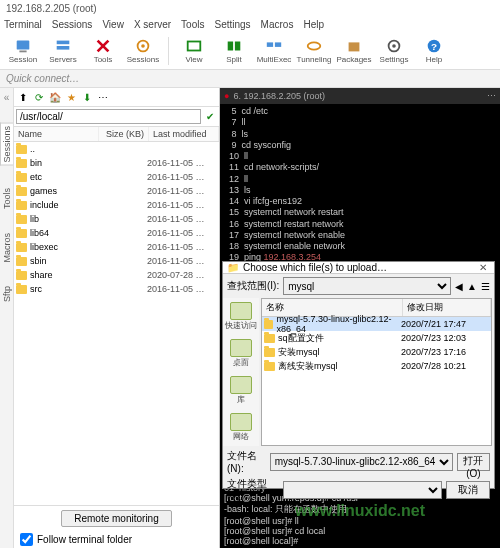  I want to click on nav-quick: 快速访问, so click(241, 316).